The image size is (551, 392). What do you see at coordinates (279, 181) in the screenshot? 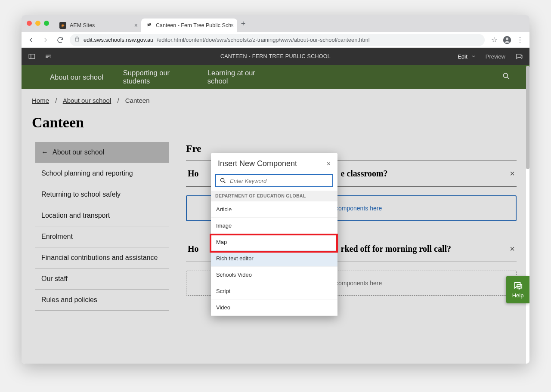
I see `component-search-input` at bounding box center [279, 181].